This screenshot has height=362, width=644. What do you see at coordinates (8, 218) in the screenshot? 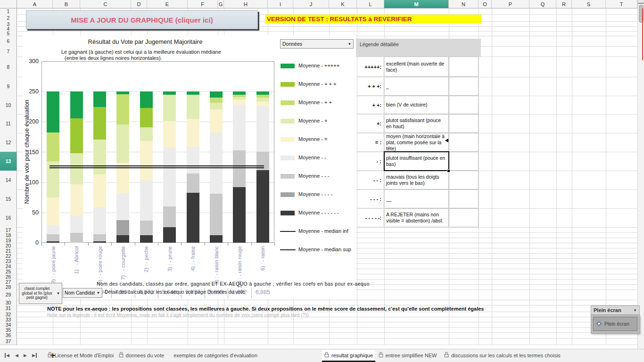
I see `row-header-16: 16` at bounding box center [8, 218].